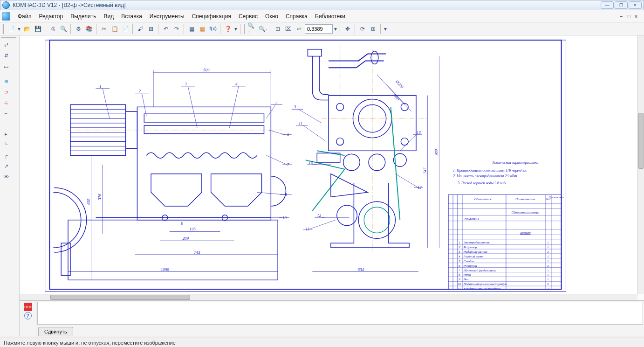 The width and height of the screenshot is (644, 347). I want to click on doc-close-button: ×, so click(636, 16).